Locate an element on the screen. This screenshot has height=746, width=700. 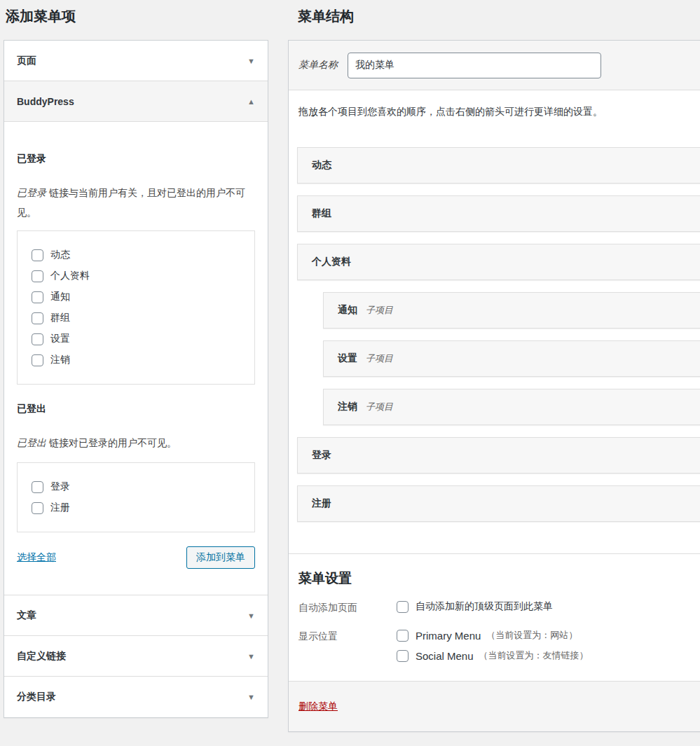
logged-out-checkbox-list: 登录注册 is located at coordinates (139, 497).